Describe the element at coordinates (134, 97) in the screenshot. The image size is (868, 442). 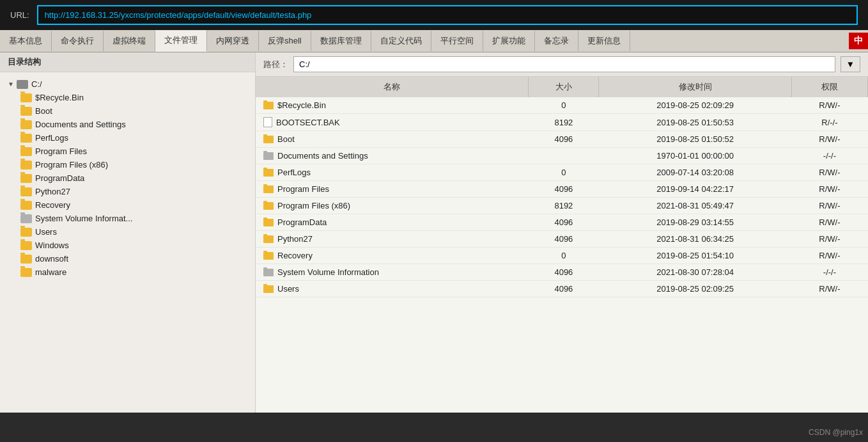
I see `sidebar-item-recycle-bin: $Recycle.Bin` at that location.